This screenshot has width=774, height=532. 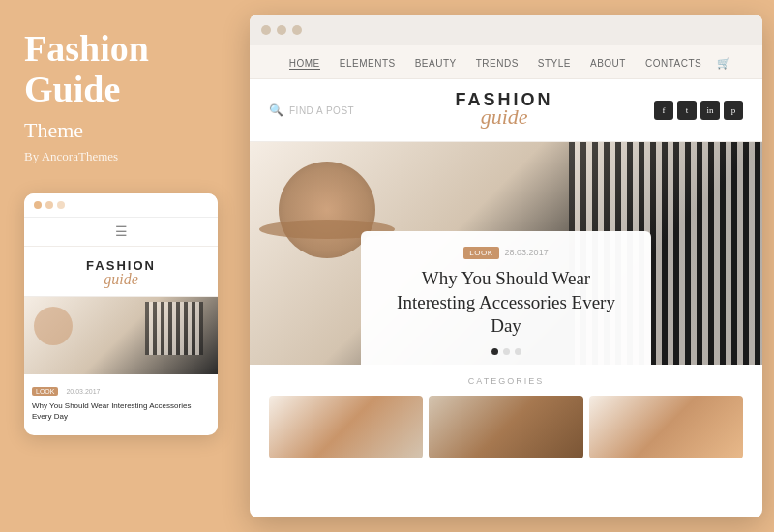 What do you see at coordinates (120, 131) in the screenshot?
I see `app-subtitle: Theme` at bounding box center [120, 131].